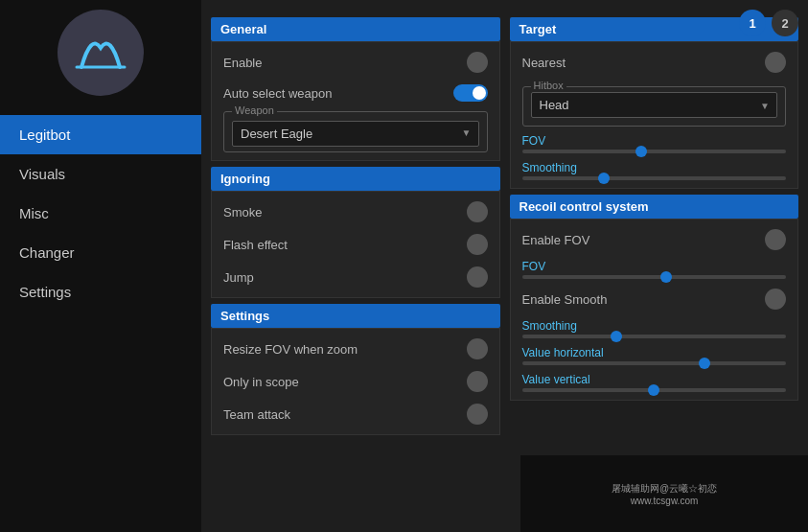 This screenshot has height=532, width=808. What do you see at coordinates (356, 132) in the screenshot?
I see `weapon-group: Weapon Desert Eagle AK-47 M4A1 AWP ▼` at bounding box center [356, 132].